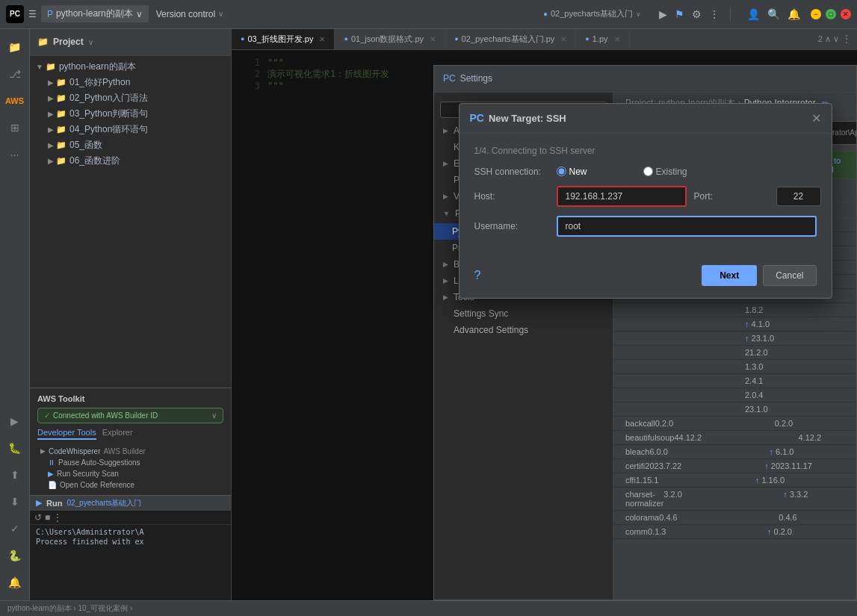  Describe the element at coordinates (735, 424) in the screenshot. I see `pkg-row-backcall: backcall 0.2.0 0.2.0` at that location.